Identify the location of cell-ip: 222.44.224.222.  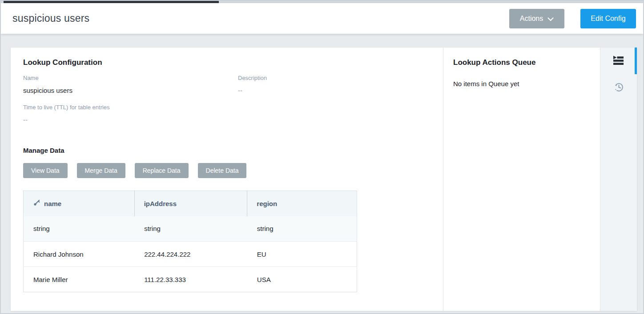
(191, 254).